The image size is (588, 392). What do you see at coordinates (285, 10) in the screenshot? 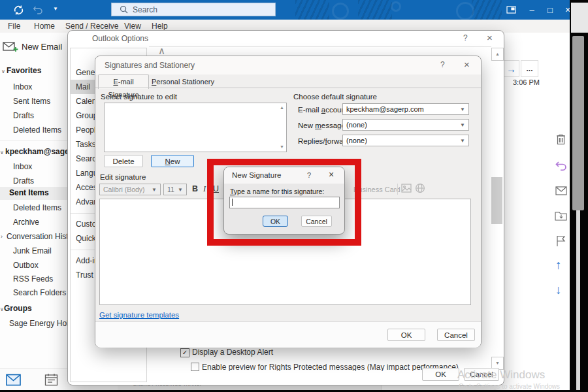
I see `titlebar: ▼ Search – □ ×` at bounding box center [285, 10].